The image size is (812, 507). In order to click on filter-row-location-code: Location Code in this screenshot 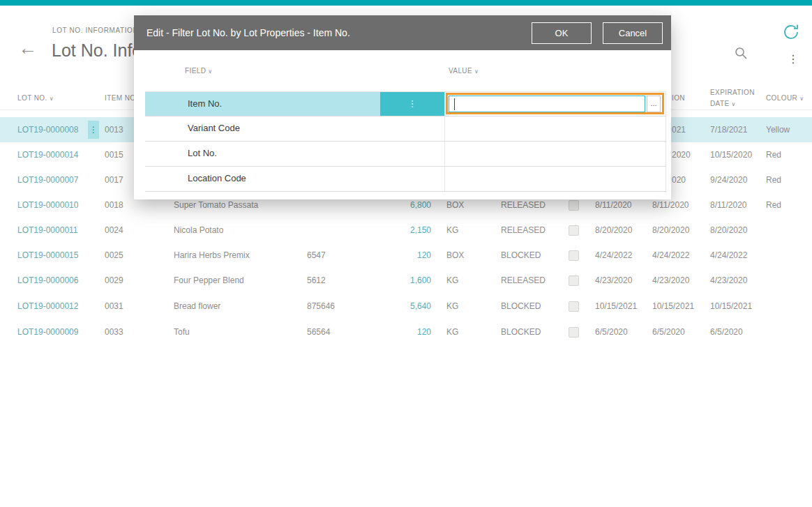, I will do `click(406, 179)`.